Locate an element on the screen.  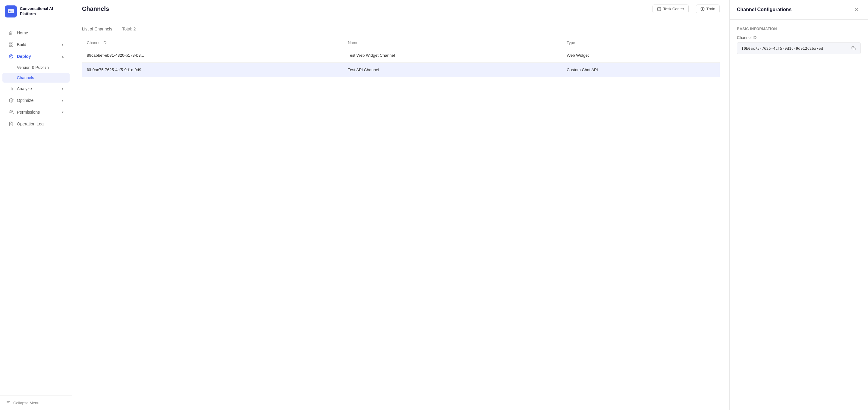
sidebar-item-operation-log: Operation Log is located at coordinates (36, 124).